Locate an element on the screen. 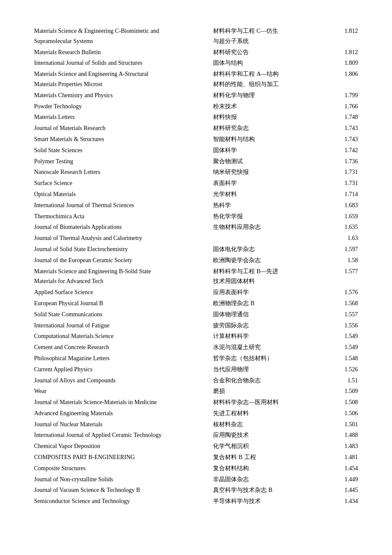 This screenshot has height=555, width=392. journal-english: Polymer Testing is located at coordinates (124, 162).